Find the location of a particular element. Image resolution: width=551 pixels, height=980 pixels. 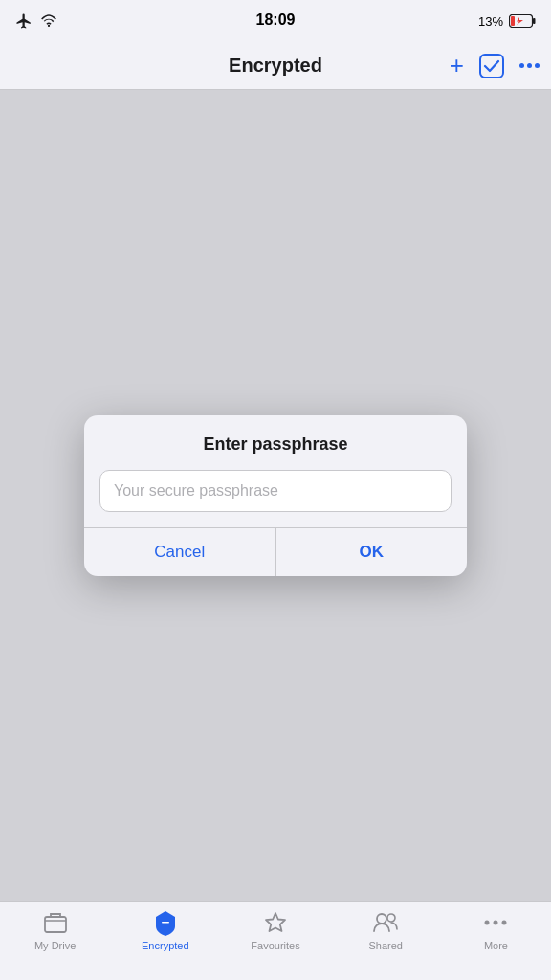

shared-icon is located at coordinates (386, 923).